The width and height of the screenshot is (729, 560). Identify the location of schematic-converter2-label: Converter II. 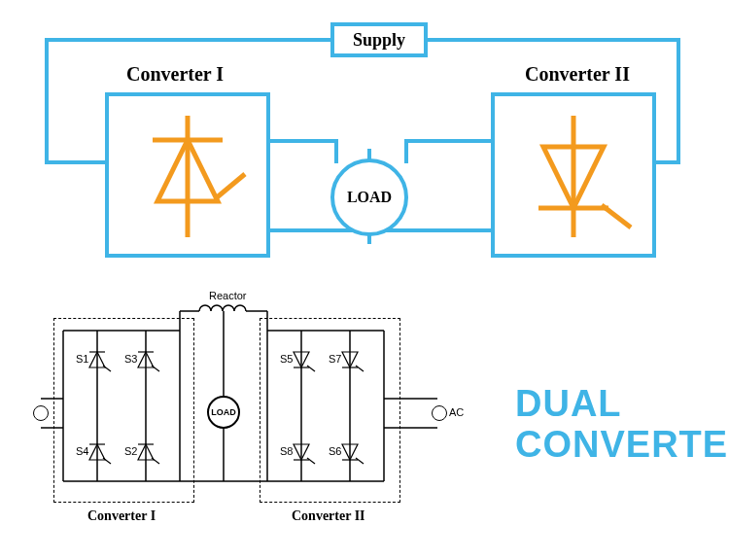
(329, 516).